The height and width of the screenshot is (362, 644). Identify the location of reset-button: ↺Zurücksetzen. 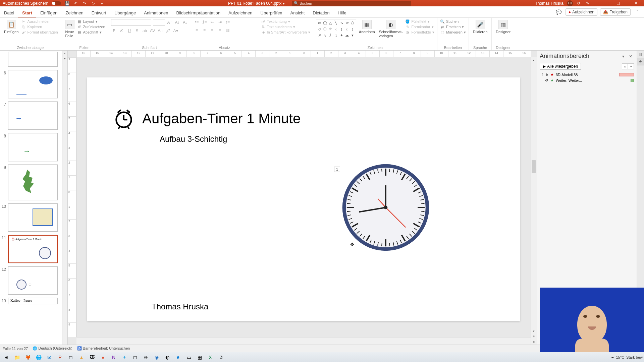
(91, 27).